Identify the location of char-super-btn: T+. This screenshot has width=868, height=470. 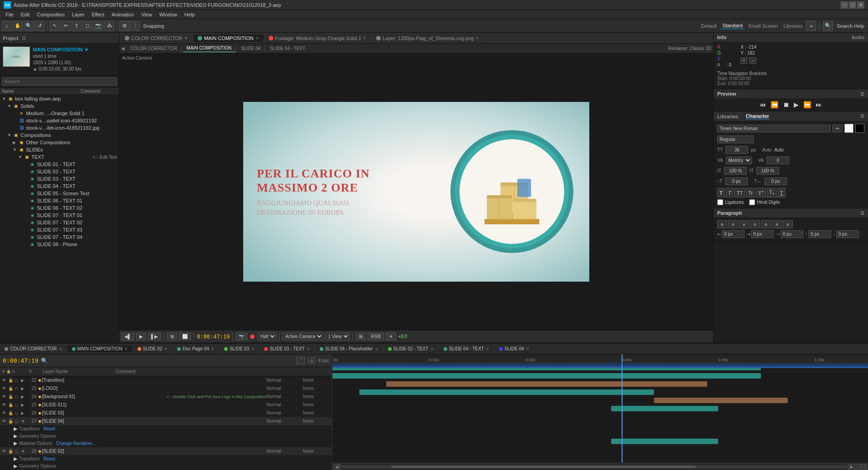
(761, 193).